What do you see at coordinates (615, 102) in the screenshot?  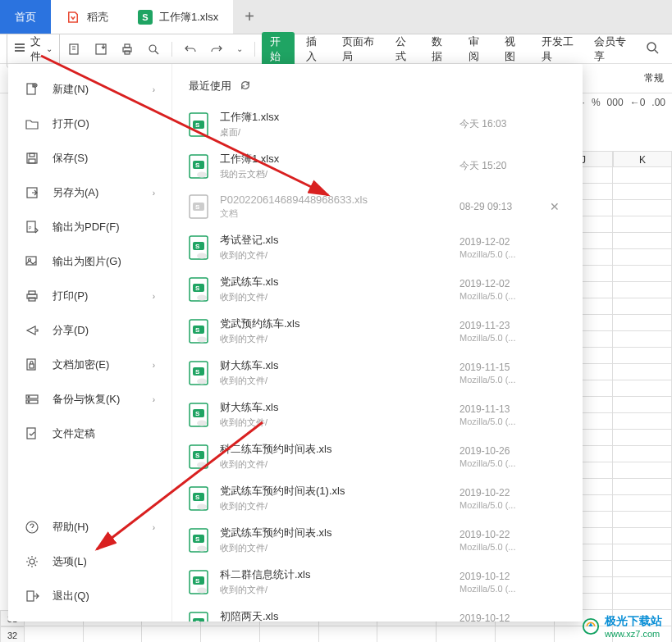 I see `thousands-button: 000` at bounding box center [615, 102].